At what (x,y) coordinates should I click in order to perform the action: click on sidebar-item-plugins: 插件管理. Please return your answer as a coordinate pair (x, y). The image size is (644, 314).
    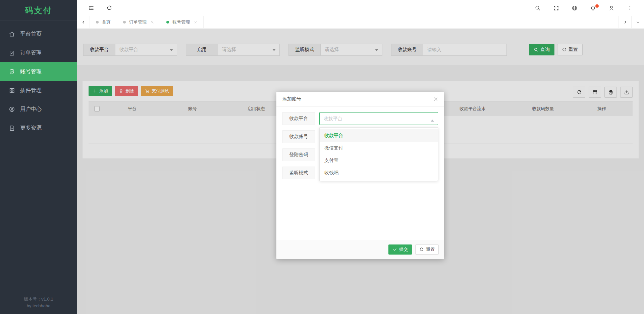
    Looking at the image, I should click on (39, 90).